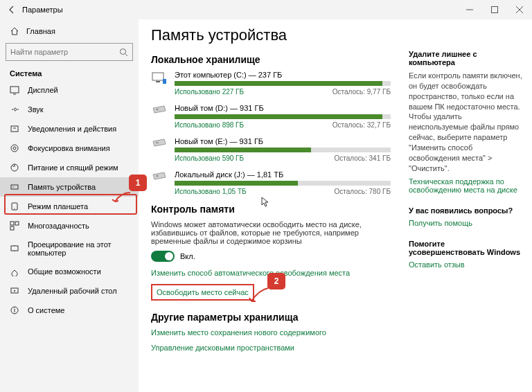 The image size is (532, 392). I want to click on drive-free: Осталось: 341 ГБ, so click(362, 158).